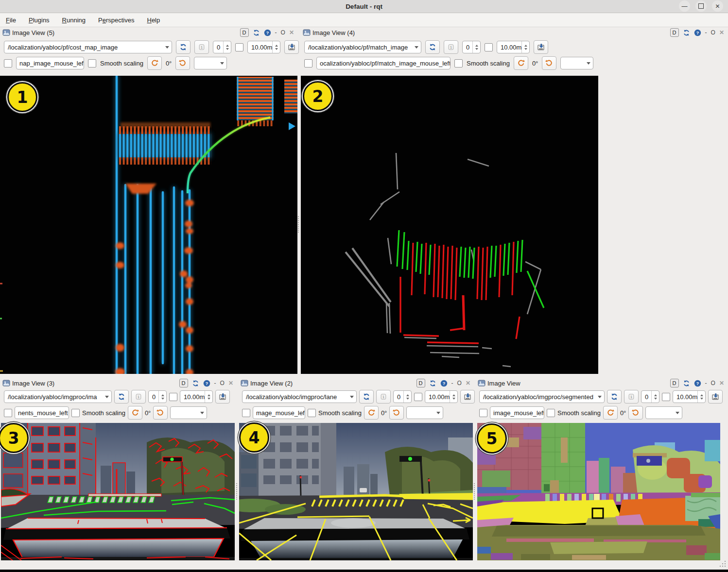  Describe the element at coordinates (383, 63) in the screenshot. I see `mouse-topic-field: ocalization/yabloc/pf/match_image_mouse_…` at that location.